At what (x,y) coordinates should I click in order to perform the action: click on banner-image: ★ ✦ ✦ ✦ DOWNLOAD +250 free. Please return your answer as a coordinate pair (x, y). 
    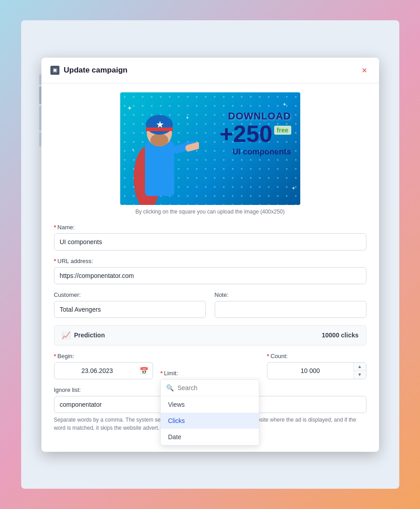
    Looking at the image, I should click on (210, 149).